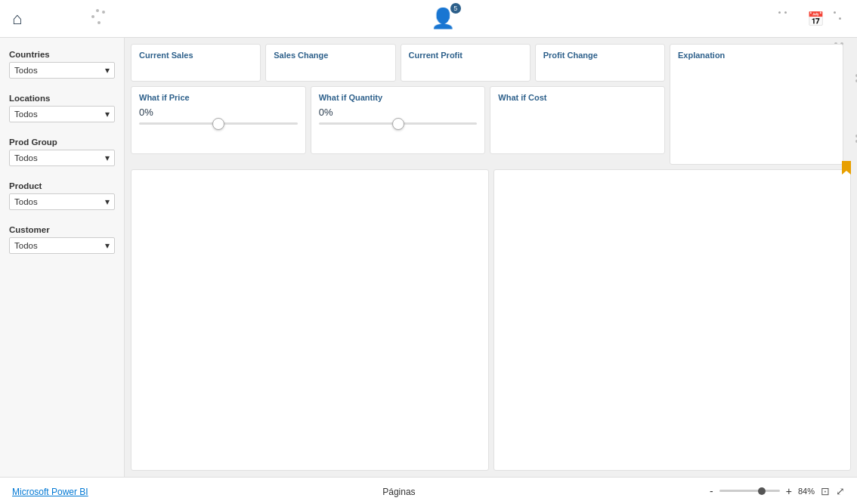 The image size is (857, 504). What do you see at coordinates (428, 490) in the screenshot?
I see `bottom-bar: Microsoft Power BI Páginas - + 84% ⊡ ⤢` at bounding box center [428, 490].